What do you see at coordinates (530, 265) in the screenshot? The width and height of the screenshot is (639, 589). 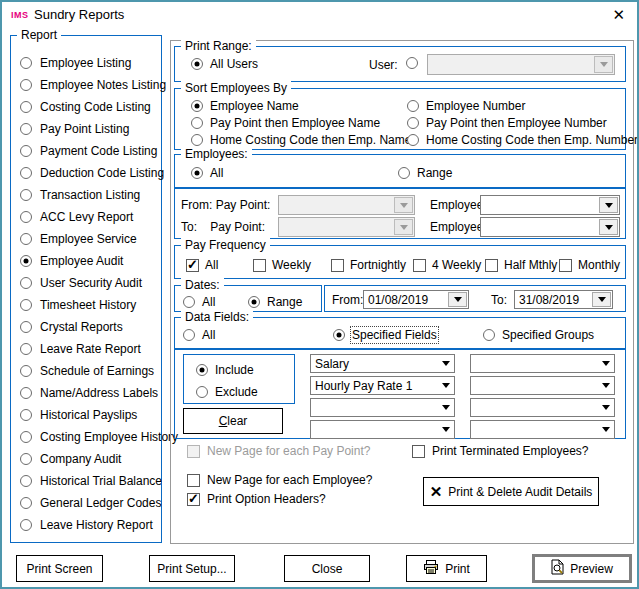 I see `payfreq-half-mthly-label: Half Mthly` at bounding box center [530, 265].